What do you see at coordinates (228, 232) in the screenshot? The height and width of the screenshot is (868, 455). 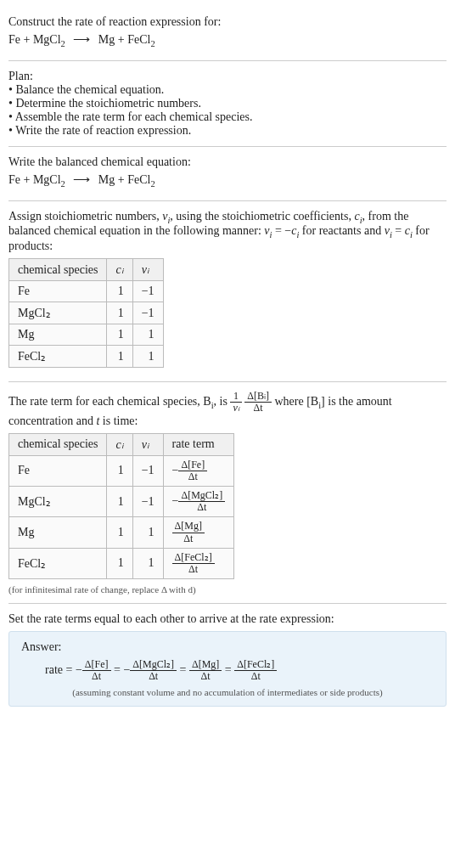 I see `assign-text: Assign stoichiometric numbers, νi, using…` at bounding box center [228, 232].